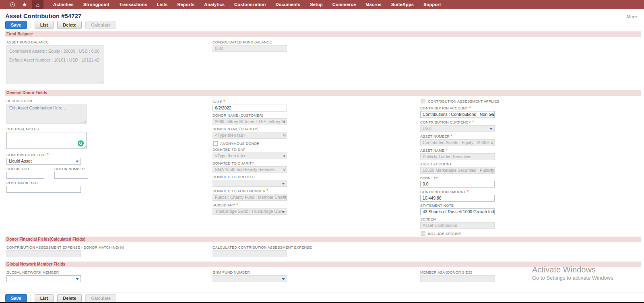  What do you see at coordinates (25, 175) in the screenshot?
I see `check-date-input` at bounding box center [25, 175].